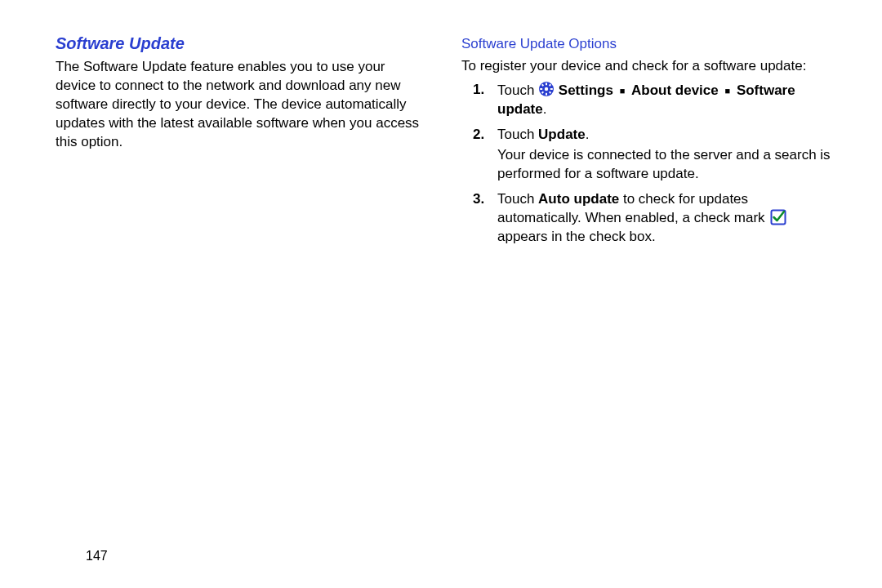 The image size is (882, 588). I want to click on step-1: Touch, so click(665, 100).